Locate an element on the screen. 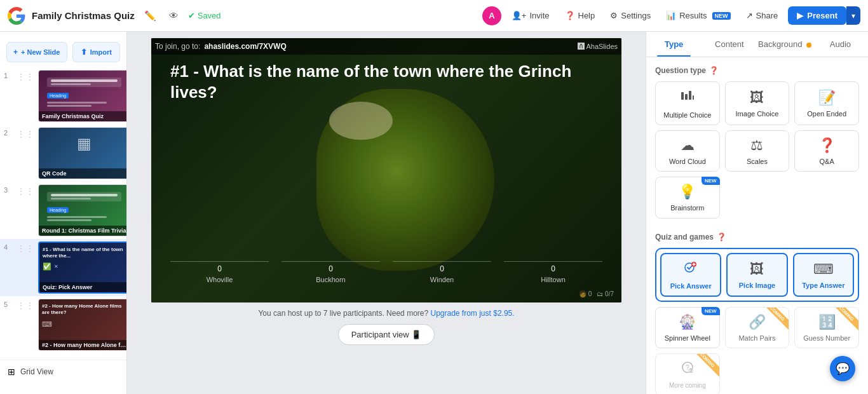  slide-thumbnail: ▦ QR Code is located at coordinates (83, 153).